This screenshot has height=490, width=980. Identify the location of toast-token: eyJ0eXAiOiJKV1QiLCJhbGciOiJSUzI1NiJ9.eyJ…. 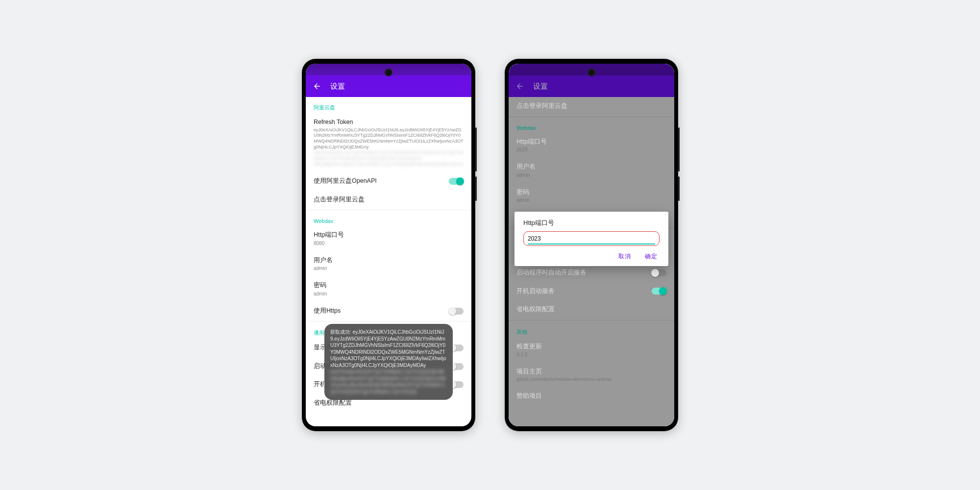
(388, 349).